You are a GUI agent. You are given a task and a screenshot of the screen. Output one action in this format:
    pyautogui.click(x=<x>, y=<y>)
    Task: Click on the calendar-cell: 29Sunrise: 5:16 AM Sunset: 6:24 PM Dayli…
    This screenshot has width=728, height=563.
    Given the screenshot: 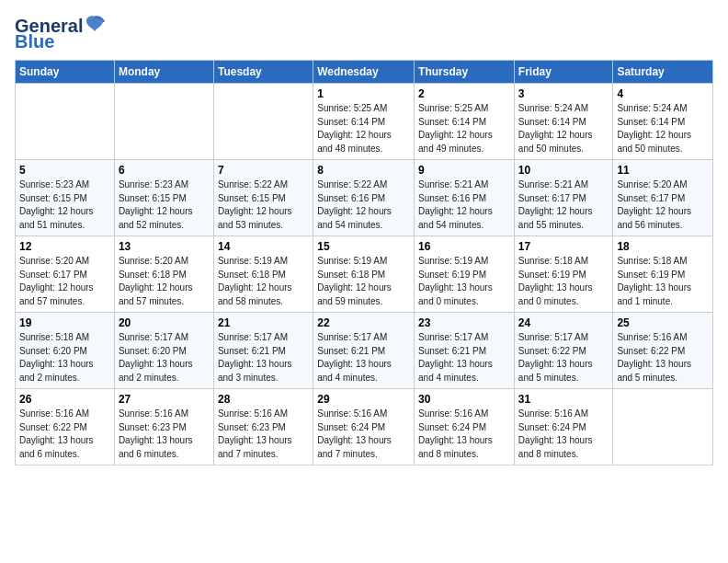 What is the action you would take?
    pyautogui.click(x=364, y=427)
    